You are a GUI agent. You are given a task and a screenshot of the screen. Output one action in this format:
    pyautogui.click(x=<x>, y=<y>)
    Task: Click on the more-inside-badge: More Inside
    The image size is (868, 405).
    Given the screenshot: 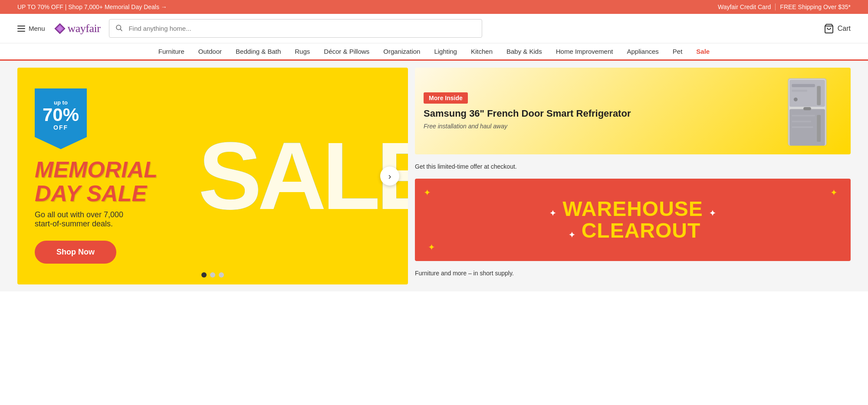 What is the action you would take?
    pyautogui.click(x=446, y=98)
    